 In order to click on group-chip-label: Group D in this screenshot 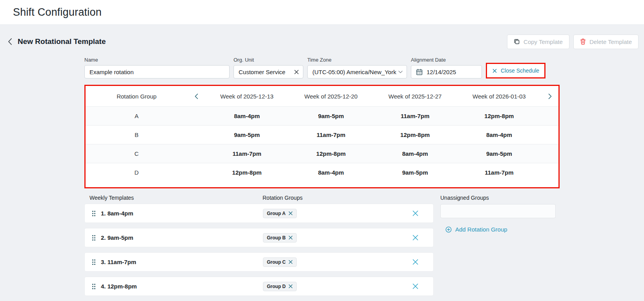, I will do `click(276, 286)`.